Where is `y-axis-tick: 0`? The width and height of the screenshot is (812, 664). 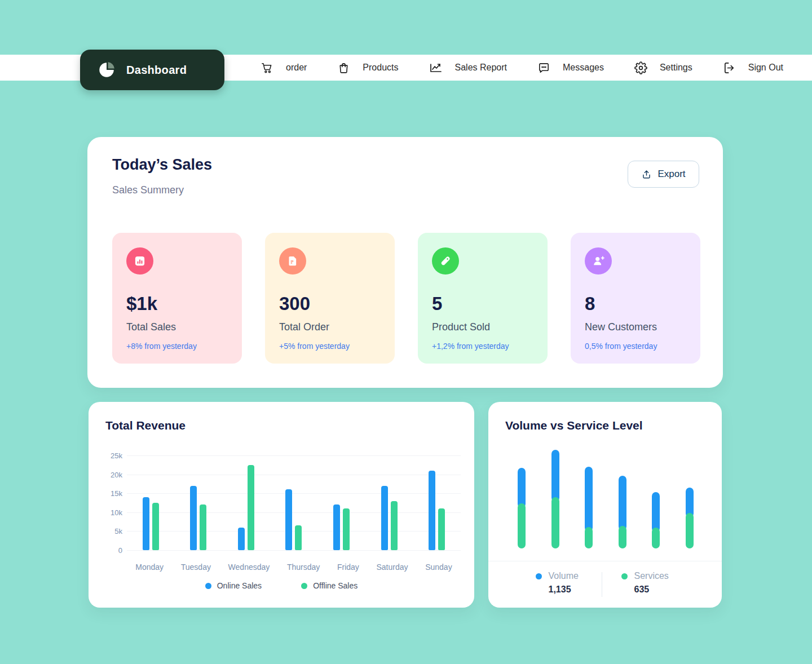 y-axis-tick: 0 is located at coordinates (111, 550).